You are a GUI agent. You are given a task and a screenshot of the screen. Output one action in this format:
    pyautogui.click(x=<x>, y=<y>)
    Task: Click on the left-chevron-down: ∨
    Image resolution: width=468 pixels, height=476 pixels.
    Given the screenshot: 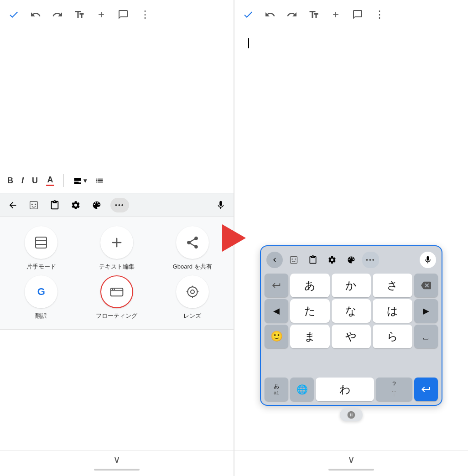 What is the action you would take?
    pyautogui.click(x=117, y=460)
    